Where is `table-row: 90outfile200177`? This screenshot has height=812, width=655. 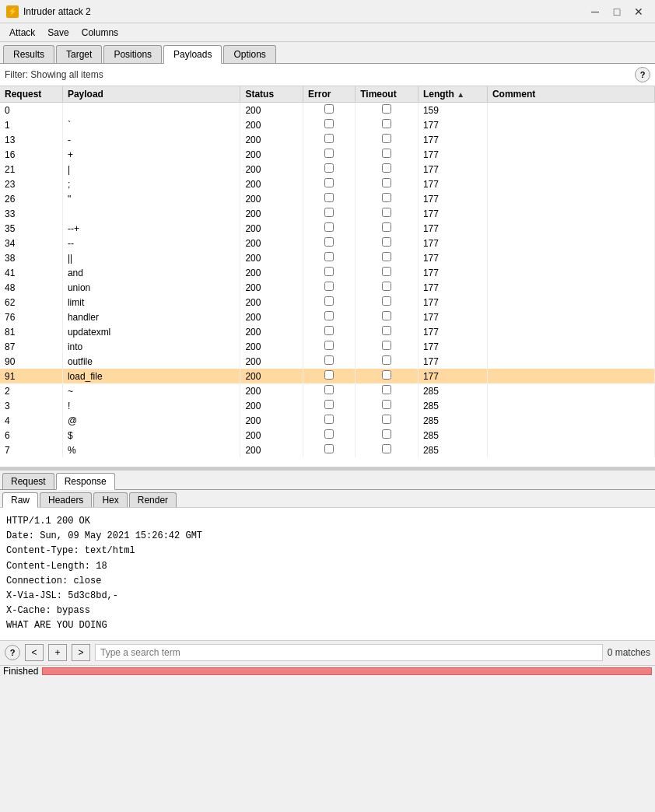 table-row: 90outfile200177 is located at coordinates (328, 361).